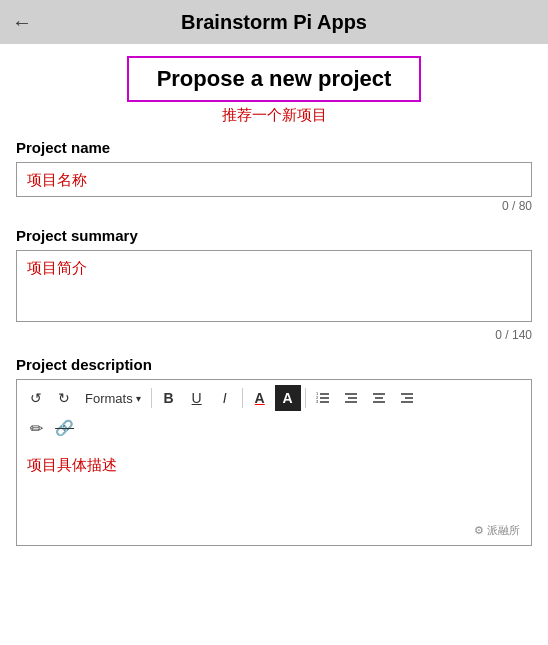  Describe the element at coordinates (274, 22) in the screenshot. I see `header-title: Brainstorm Pi Apps` at that location.